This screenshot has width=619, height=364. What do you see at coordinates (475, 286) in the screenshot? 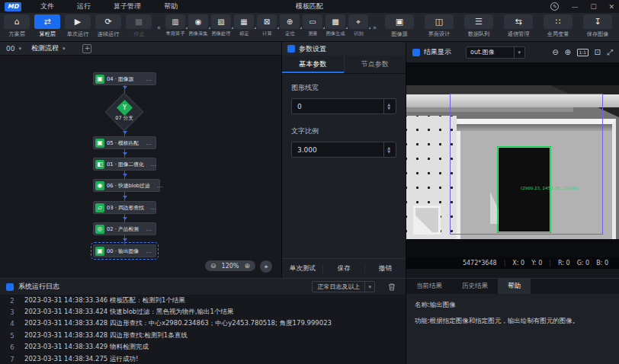
I see `tab-history-result: 历史结果` at bounding box center [475, 286].